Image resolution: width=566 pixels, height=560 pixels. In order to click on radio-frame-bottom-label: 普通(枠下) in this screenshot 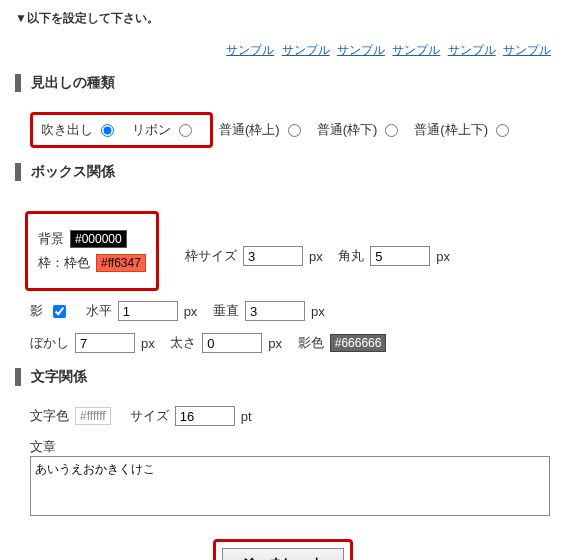, I will do `click(348, 130)`.